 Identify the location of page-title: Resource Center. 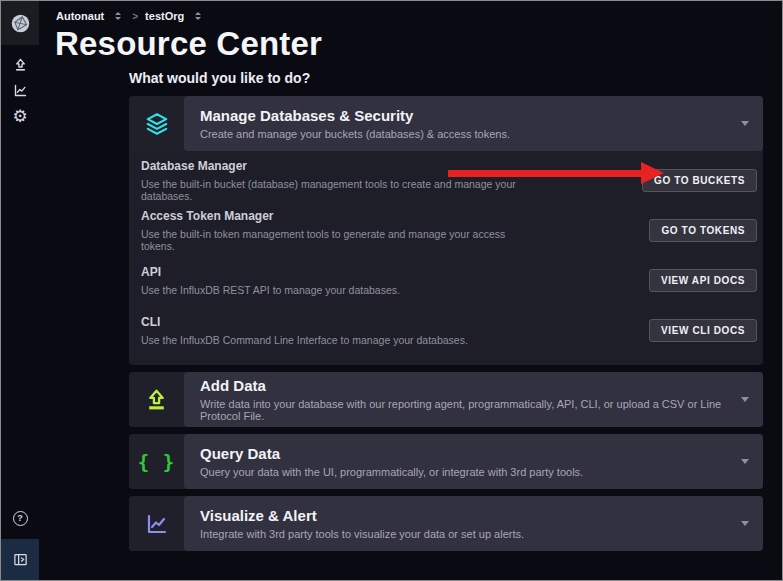
(418, 44).